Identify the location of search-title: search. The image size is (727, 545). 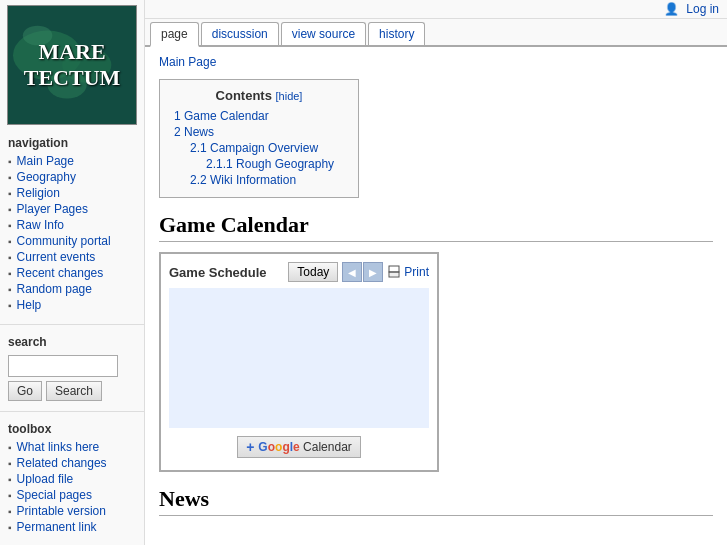
(72, 342).